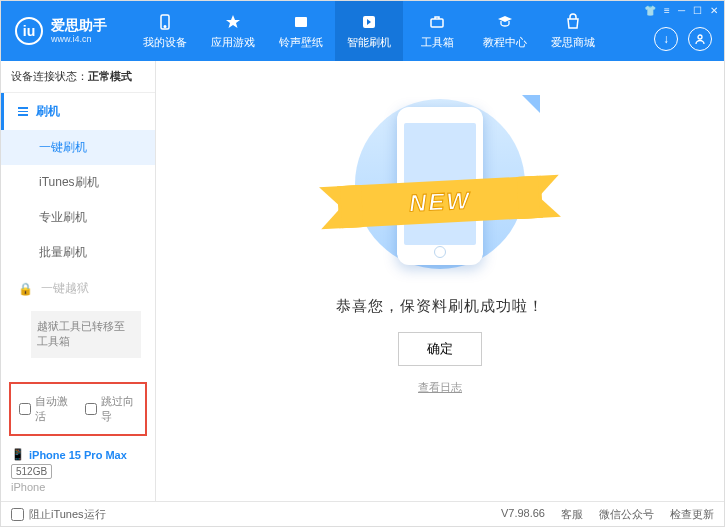 This screenshot has height=527, width=725. Describe the element at coordinates (369, 31) in the screenshot. I see `top-nav: 我的设备 应用游戏 铃声壁纸 智能刷机 工具箱 教程中心 爱思商城` at that location.